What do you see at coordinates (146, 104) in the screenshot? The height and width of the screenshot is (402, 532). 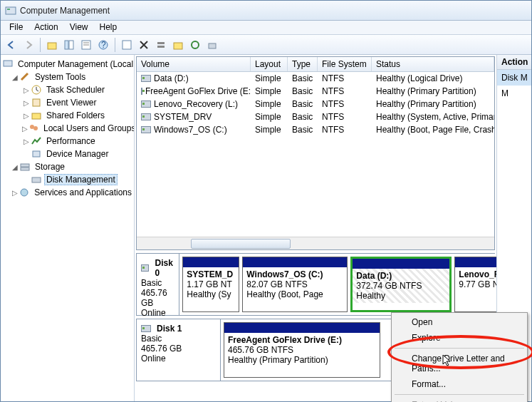 I see `drive-icon` at bounding box center [146, 104].